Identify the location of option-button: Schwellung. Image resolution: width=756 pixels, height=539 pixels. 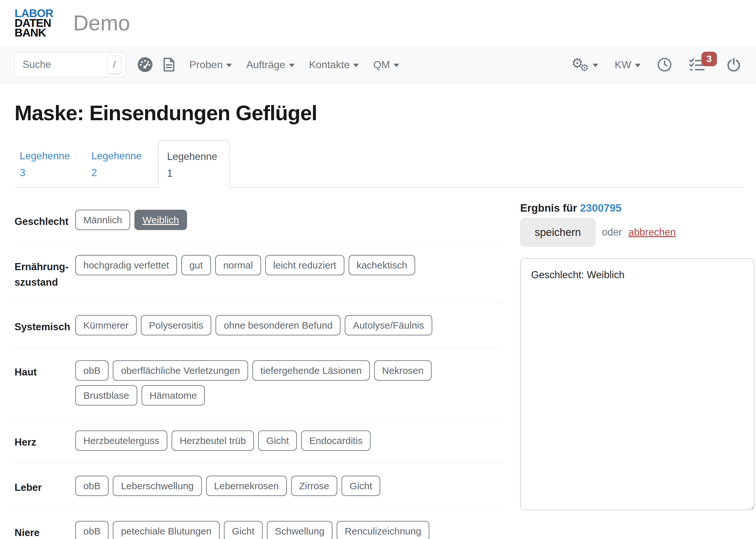
(300, 530).